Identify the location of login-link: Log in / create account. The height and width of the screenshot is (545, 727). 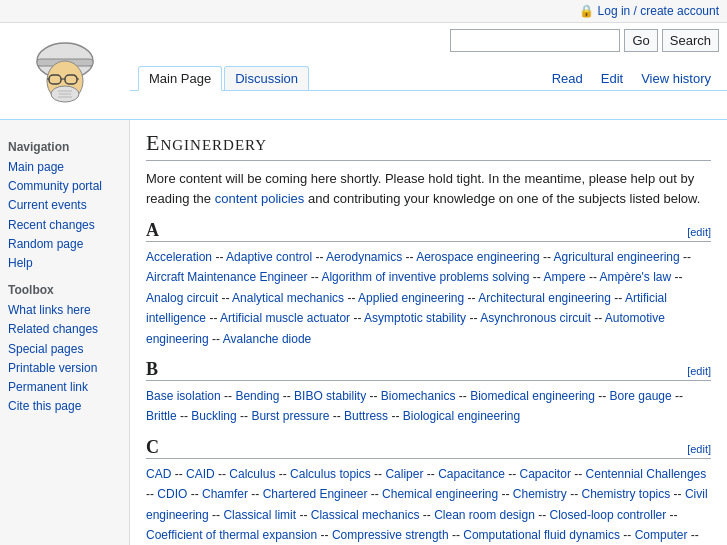
(658, 11).